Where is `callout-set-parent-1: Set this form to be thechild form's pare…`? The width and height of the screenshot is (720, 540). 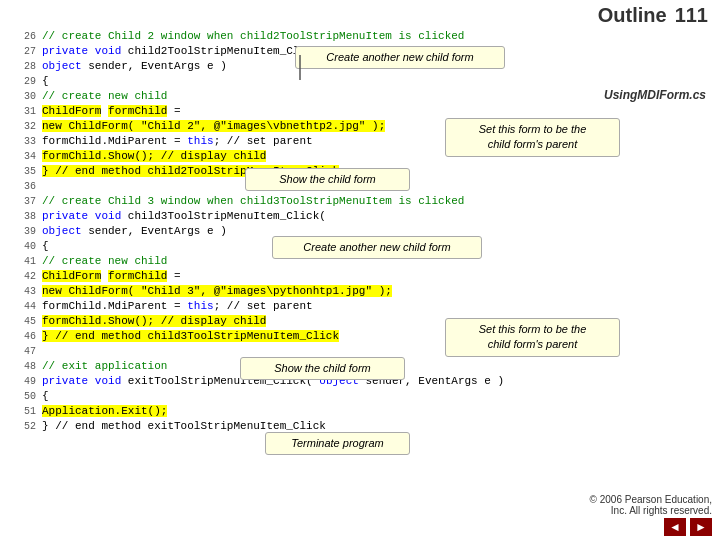
callout-set-parent-1: Set this form to be thechild form's pare… is located at coordinates (532, 138).